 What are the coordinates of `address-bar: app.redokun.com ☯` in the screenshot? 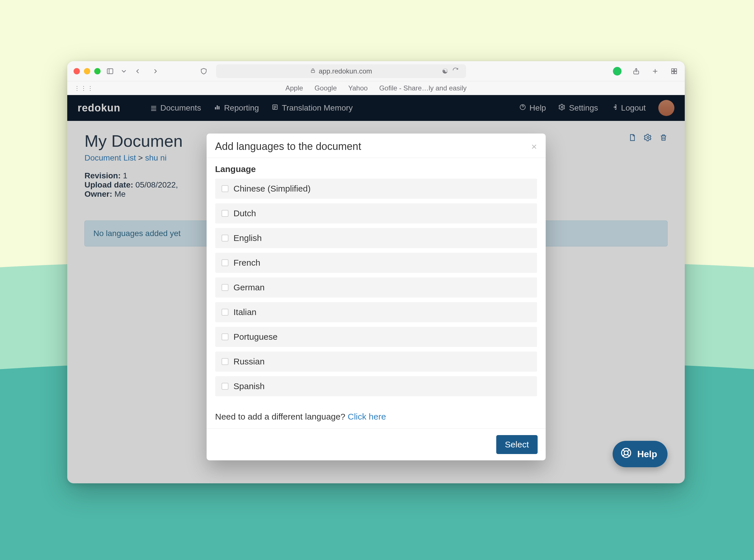 It's located at (341, 71).